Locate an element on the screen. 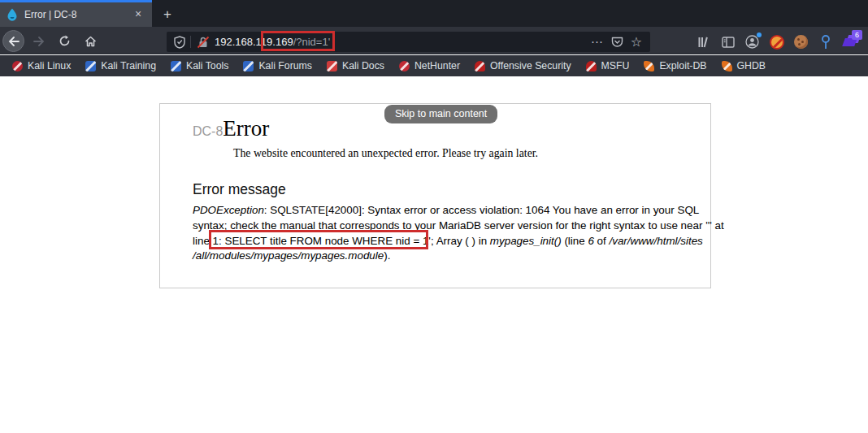  sidebar-toggle-button is located at coordinates (728, 42).